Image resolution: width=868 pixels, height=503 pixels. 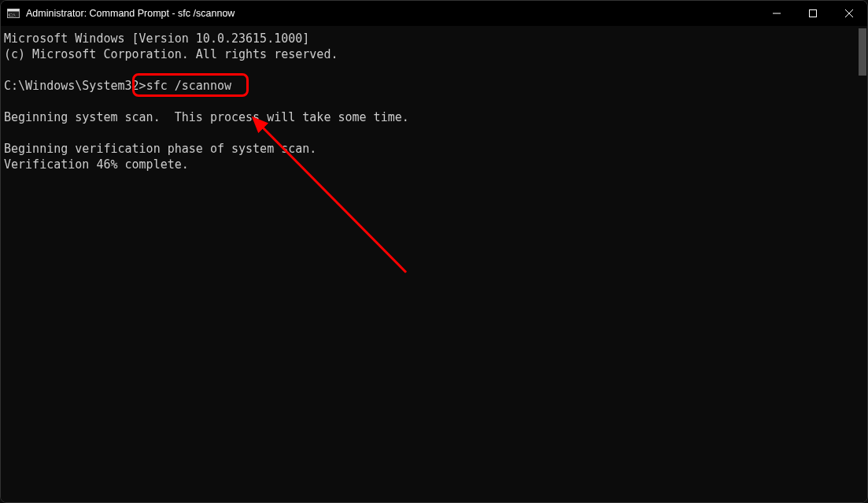 I want to click on scrollbar-thumb, so click(x=862, y=52).